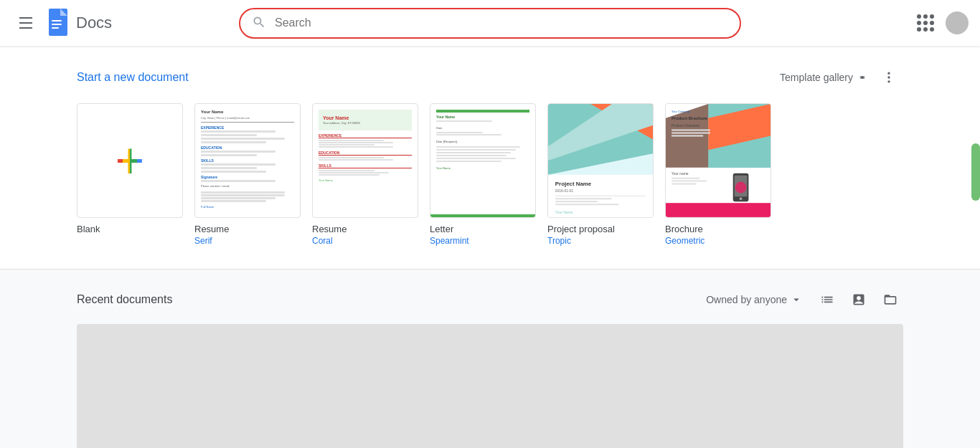 Image resolution: width=980 pixels, height=448 pixels. Describe the element at coordinates (686, 126) in the screenshot. I see `svg-text: Product Overview` at that location.